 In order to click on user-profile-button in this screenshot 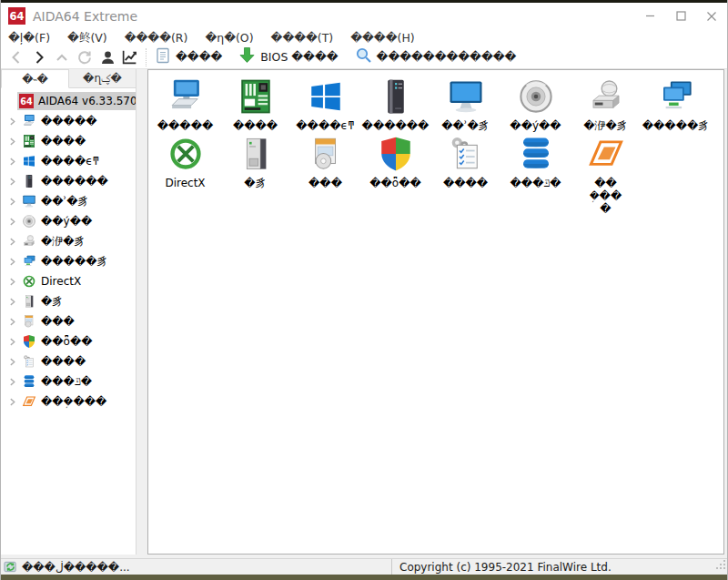, I will do `click(107, 57)`.